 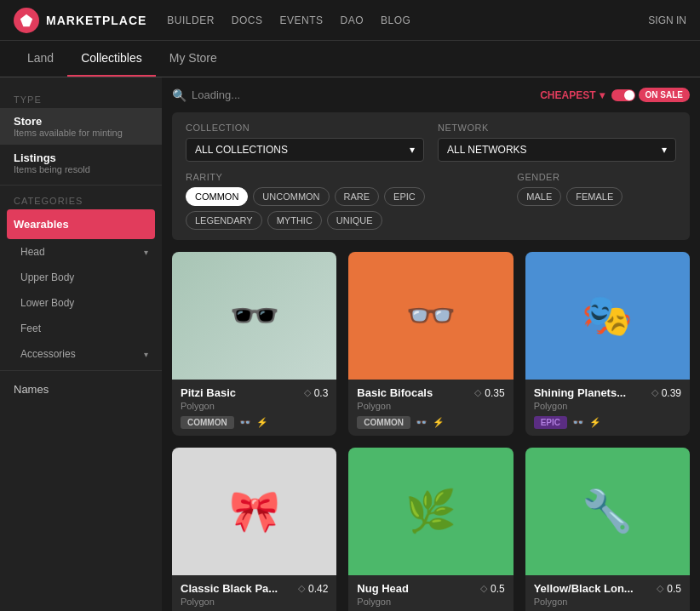 I want to click on card-info-2: Shining Planets... ◇ 0.39 Polygon EPIC 👓…, so click(x=608, y=408).